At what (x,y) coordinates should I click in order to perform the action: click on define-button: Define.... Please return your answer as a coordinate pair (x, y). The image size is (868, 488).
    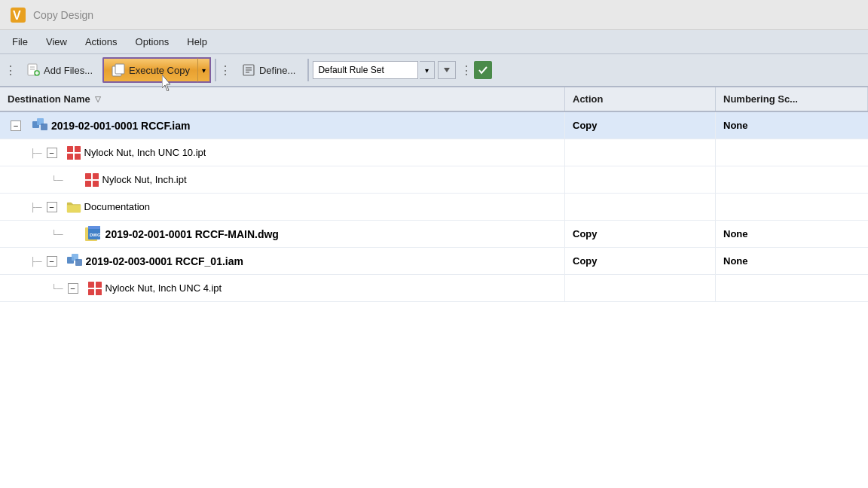
    Looking at the image, I should click on (268, 70).